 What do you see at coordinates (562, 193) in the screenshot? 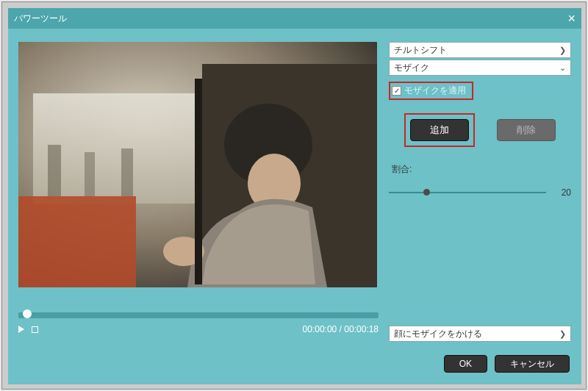
I see `ratio-value: 20` at bounding box center [562, 193].